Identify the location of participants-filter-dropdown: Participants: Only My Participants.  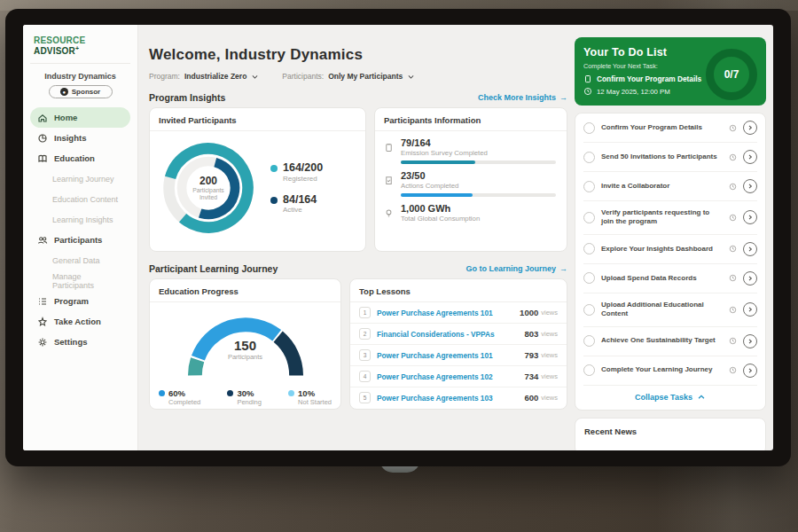
(348, 76).